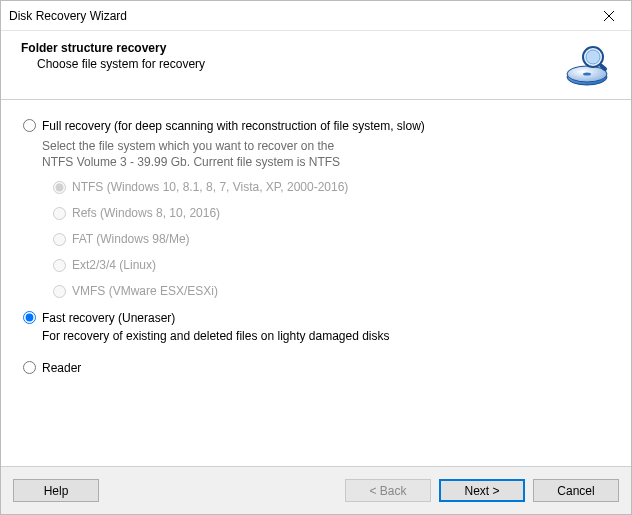  I want to click on fs-option-fat: FAT (Windows 98/Me), so click(332, 239).